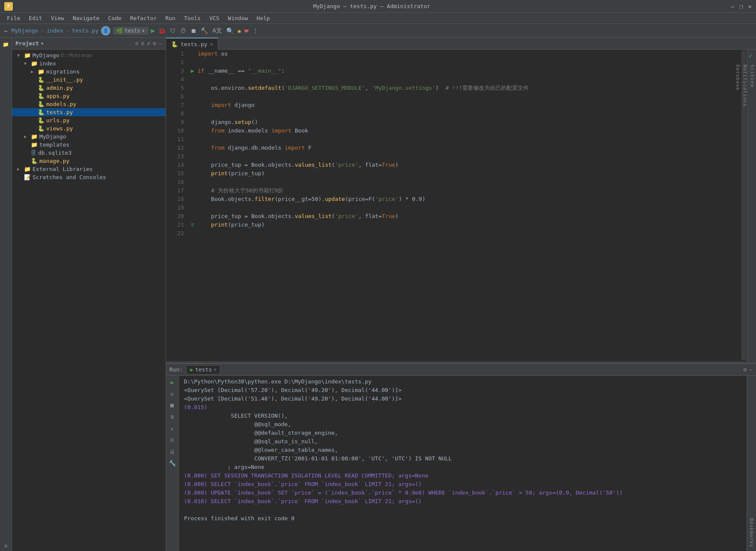 This screenshot has height=551, width=756. What do you see at coordinates (172, 428) in the screenshot?
I see `run-scroll-btn: ↡` at bounding box center [172, 428].